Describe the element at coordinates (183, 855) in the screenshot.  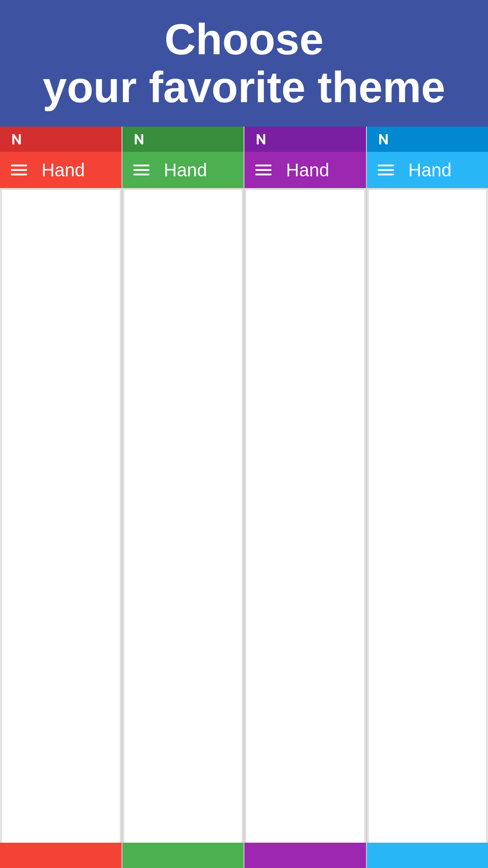
I see `theme-bottom-green` at that location.